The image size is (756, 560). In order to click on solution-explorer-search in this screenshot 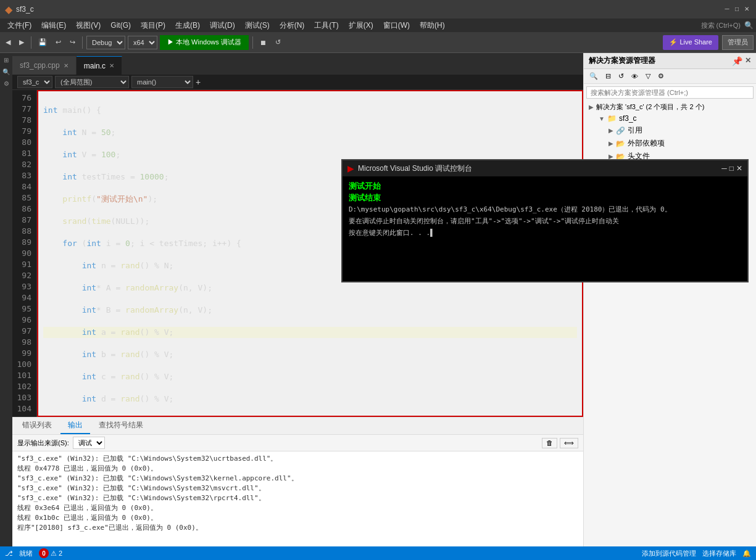, I will do `click(670, 93)`.